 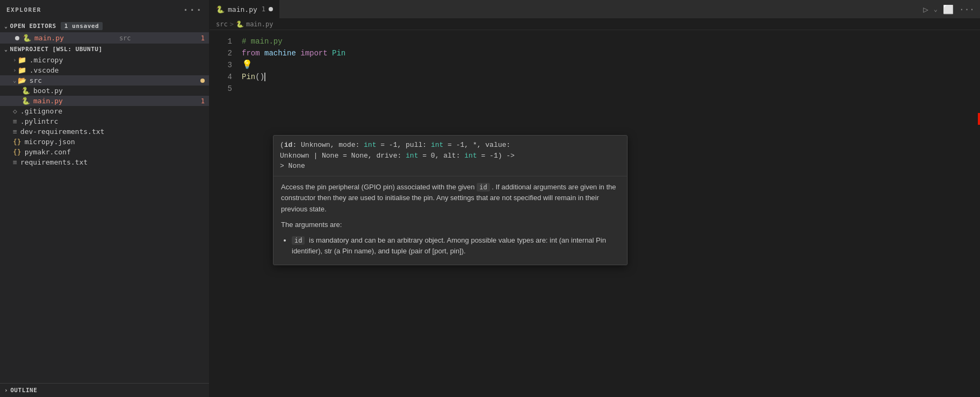 What do you see at coordinates (48, 152) in the screenshot?
I see `file-name: pymakr.conf` at bounding box center [48, 152].